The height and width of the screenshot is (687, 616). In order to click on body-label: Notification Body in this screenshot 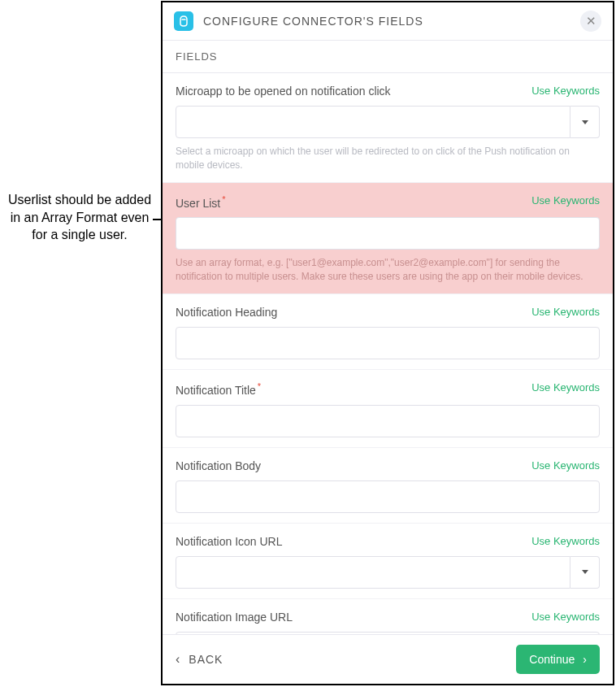, I will do `click(218, 466)`.